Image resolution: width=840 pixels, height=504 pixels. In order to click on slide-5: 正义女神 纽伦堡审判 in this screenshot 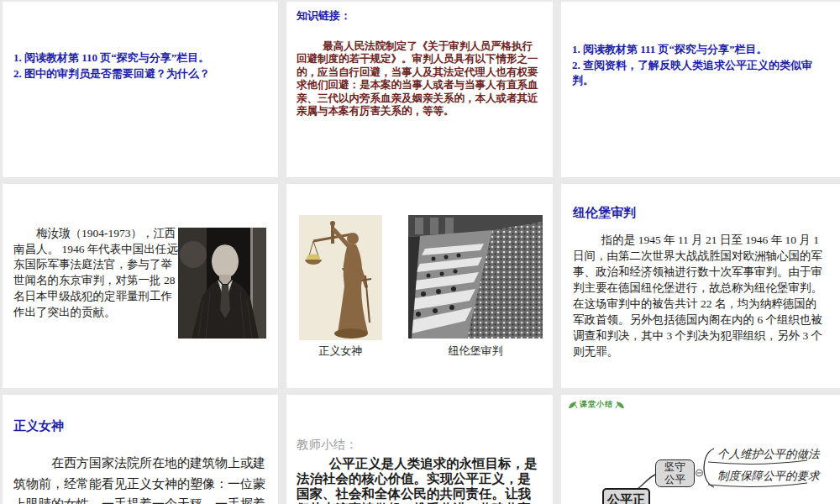, I will do `click(420, 286)`.